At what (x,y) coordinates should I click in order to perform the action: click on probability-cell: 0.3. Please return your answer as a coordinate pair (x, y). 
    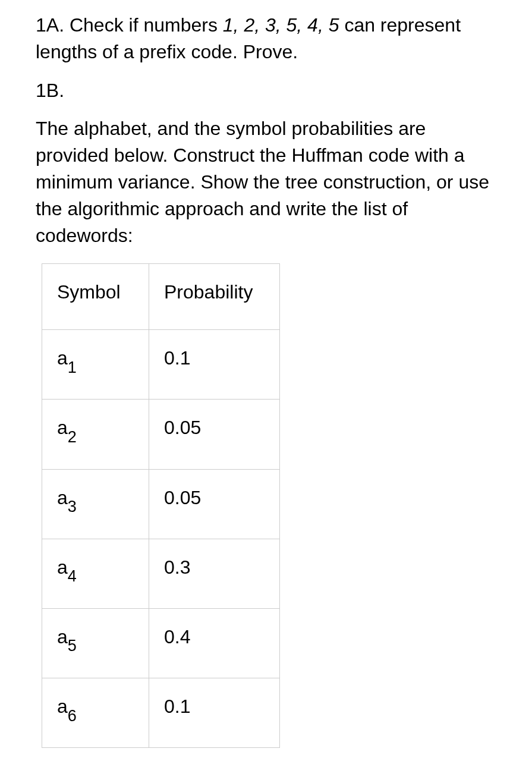
    Looking at the image, I should click on (215, 573).